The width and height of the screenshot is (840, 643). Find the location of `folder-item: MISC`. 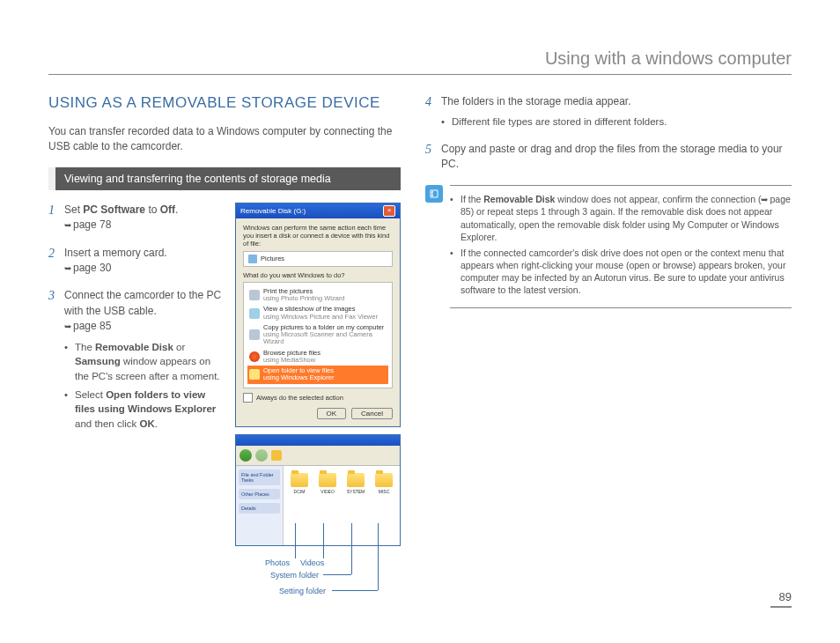

folder-item: MISC is located at coordinates (384, 506).